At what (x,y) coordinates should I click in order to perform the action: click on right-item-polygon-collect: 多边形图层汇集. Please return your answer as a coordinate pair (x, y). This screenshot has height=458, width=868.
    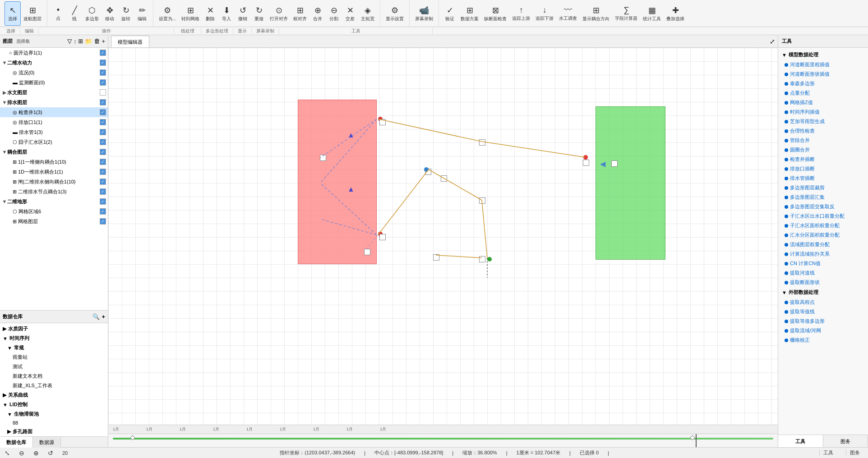
    Looking at the image, I should click on (823, 197).